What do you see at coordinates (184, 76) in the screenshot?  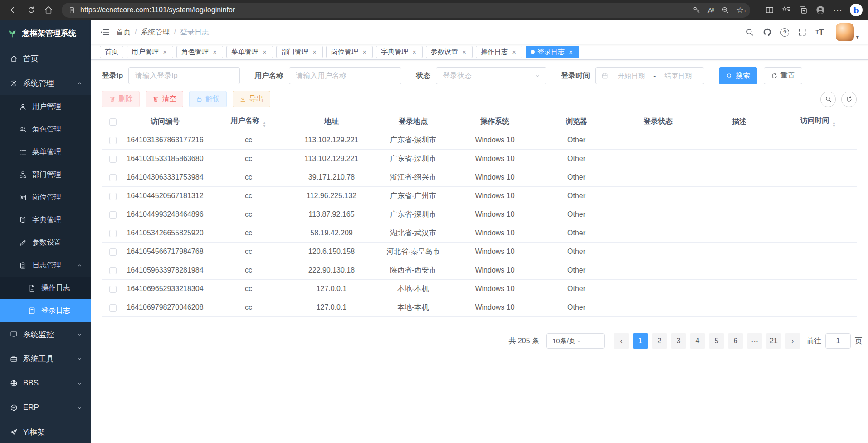 I see `login-ip-input` at bounding box center [184, 76].